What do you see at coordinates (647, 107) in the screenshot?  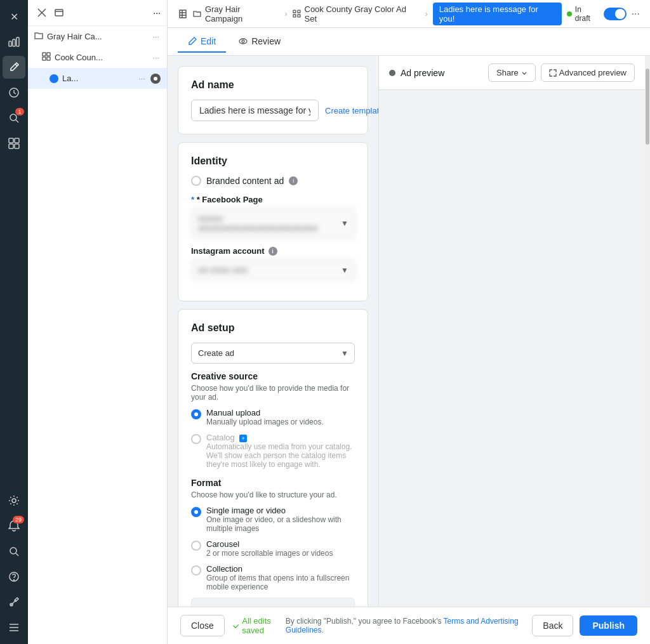 I see `scroll-thumb` at bounding box center [647, 107].